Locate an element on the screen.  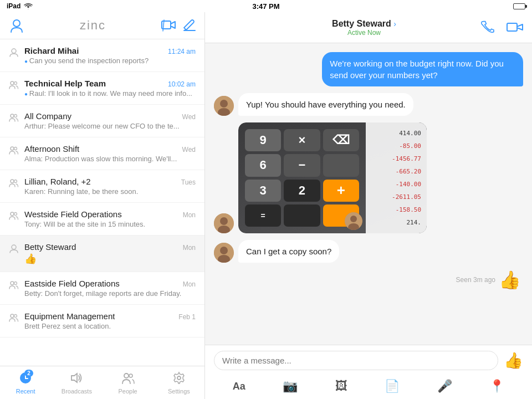
calc-numbers: 414.00 -85.00 -1456.77 -665.20 -140.00 -… is located at coordinates (396, 178).